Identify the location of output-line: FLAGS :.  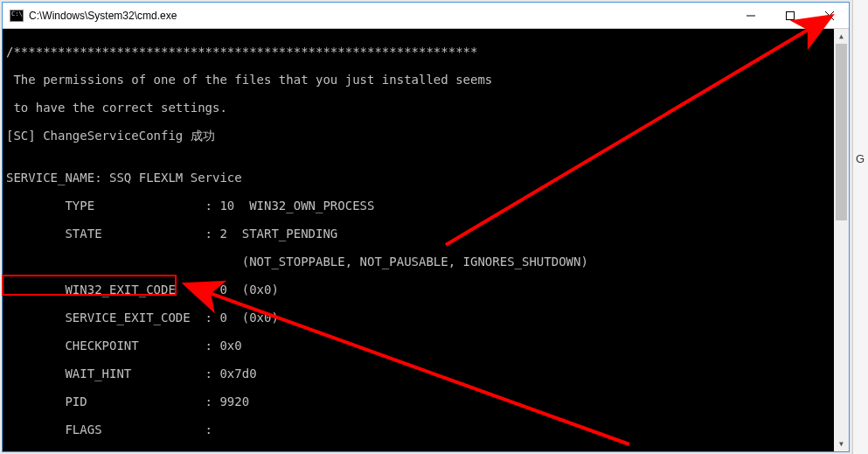
(426, 430).